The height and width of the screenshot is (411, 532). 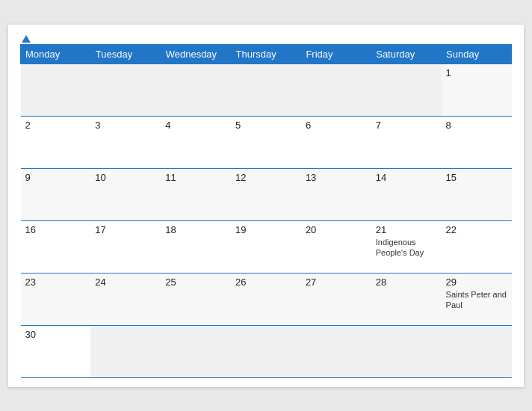 I want to click on day-number: 9, so click(x=56, y=178).